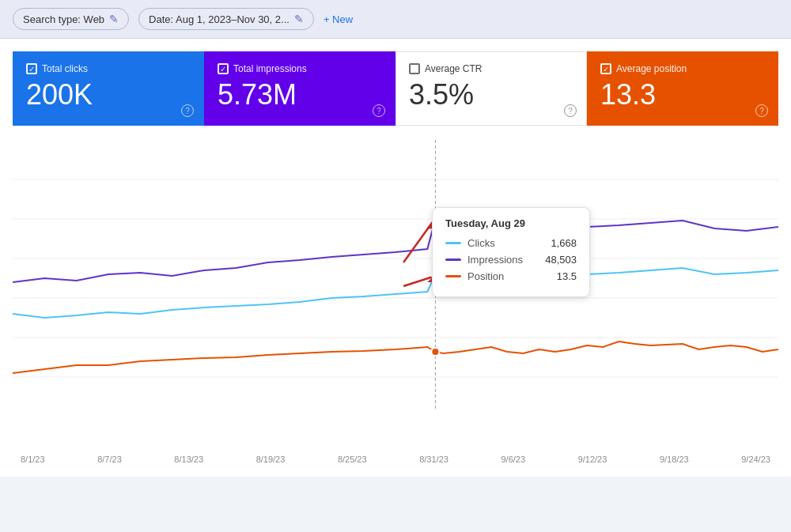  What do you see at coordinates (509, 277) in the screenshot?
I see `position-label: Position` at bounding box center [509, 277].